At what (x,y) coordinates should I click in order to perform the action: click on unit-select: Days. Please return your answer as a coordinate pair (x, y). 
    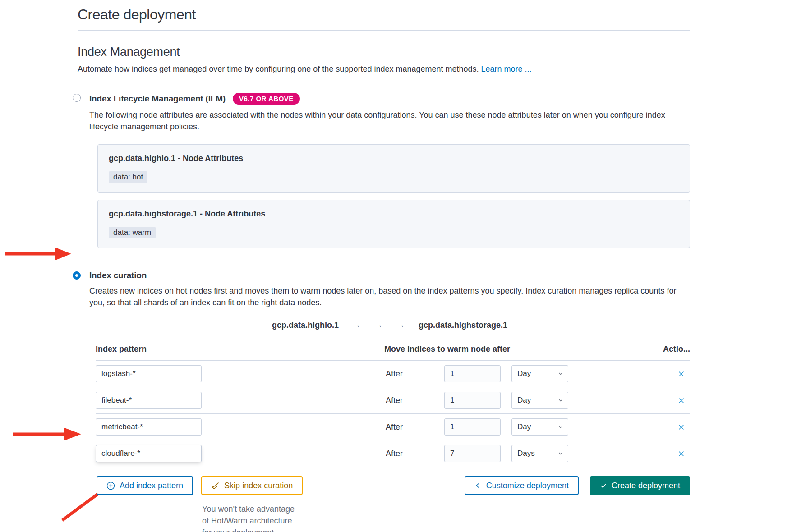
    Looking at the image, I should click on (540, 454).